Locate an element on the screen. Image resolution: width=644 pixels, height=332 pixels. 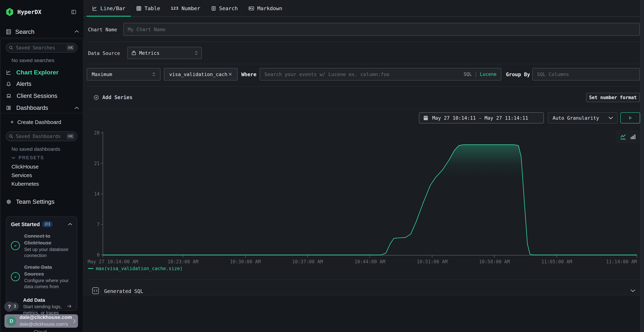
svg-text: 10:30:00 AM is located at coordinates (245, 262).